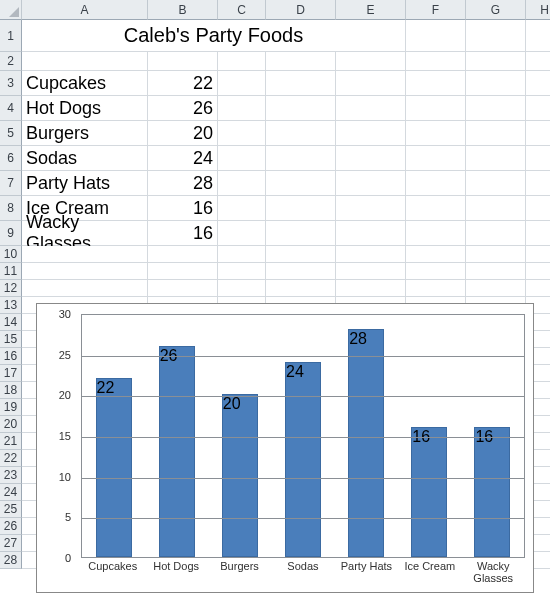 This screenshot has width=550, height=610. Describe the element at coordinates (177, 452) in the screenshot. I see `bar: 26` at that location.